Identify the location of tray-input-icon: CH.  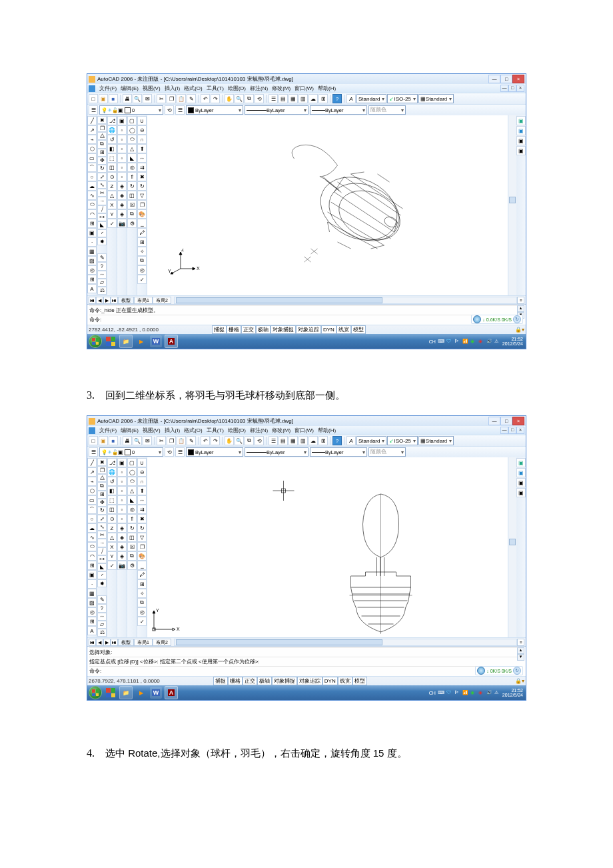
(432, 341).